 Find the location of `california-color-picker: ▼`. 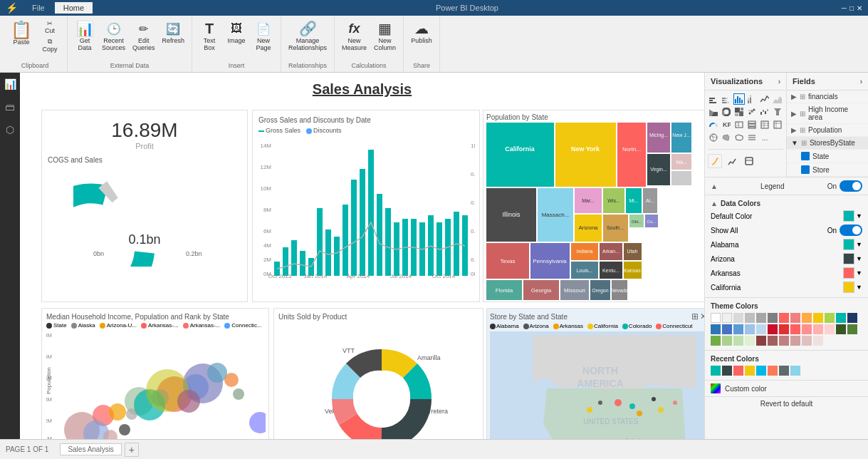

california-color-picker: ▼ is located at coordinates (853, 287).